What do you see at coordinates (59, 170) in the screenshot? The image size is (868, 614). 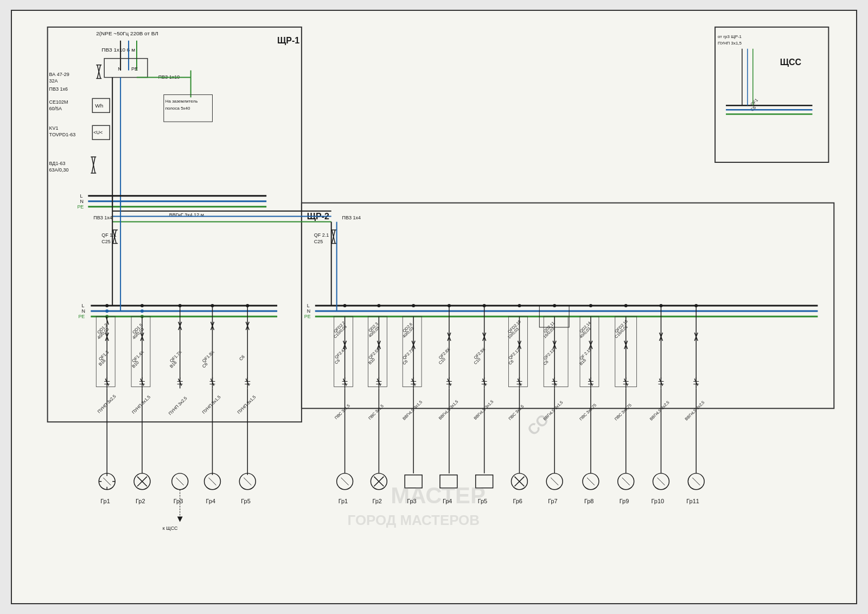 I see `vd1-63-amp: 63А/0,30` at bounding box center [59, 170].